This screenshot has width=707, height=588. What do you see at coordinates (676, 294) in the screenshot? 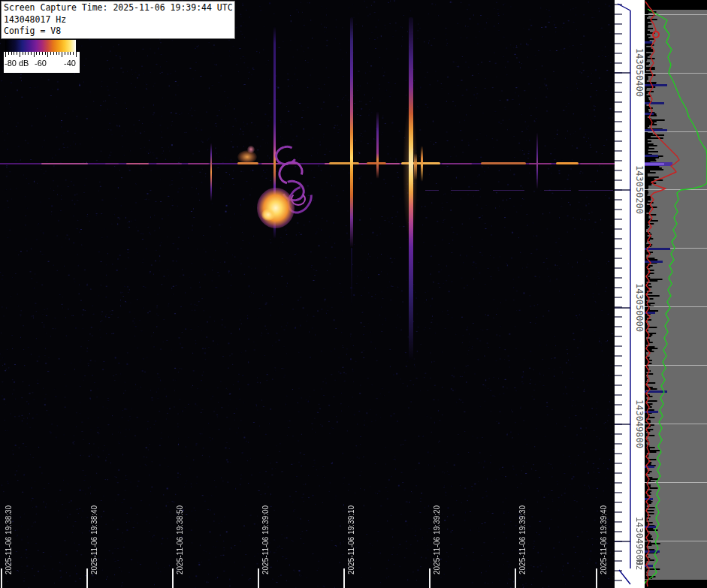
I see `spectrum-graph-panel` at bounding box center [676, 294].